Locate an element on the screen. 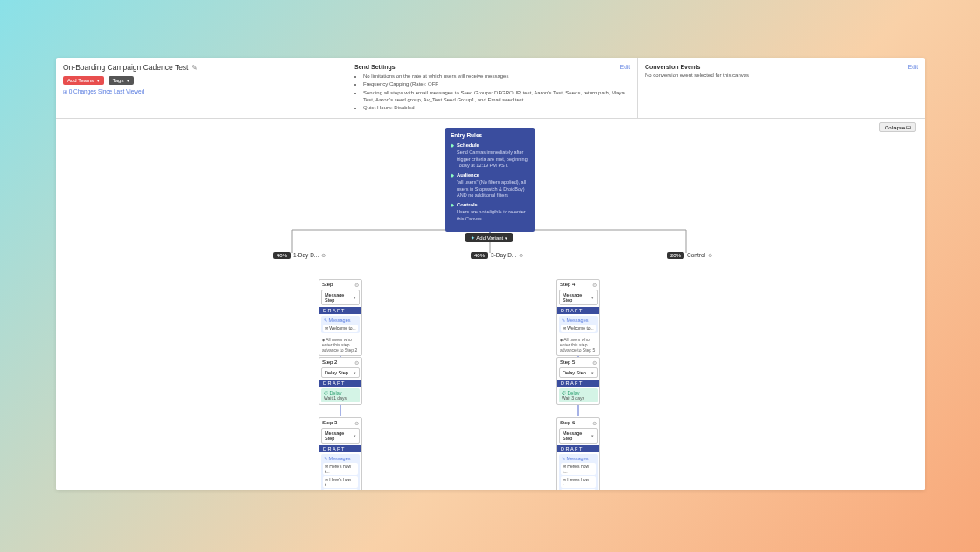 Image resolution: width=980 pixels, height=552 pixels. variant-name: Control is located at coordinates (696, 255).